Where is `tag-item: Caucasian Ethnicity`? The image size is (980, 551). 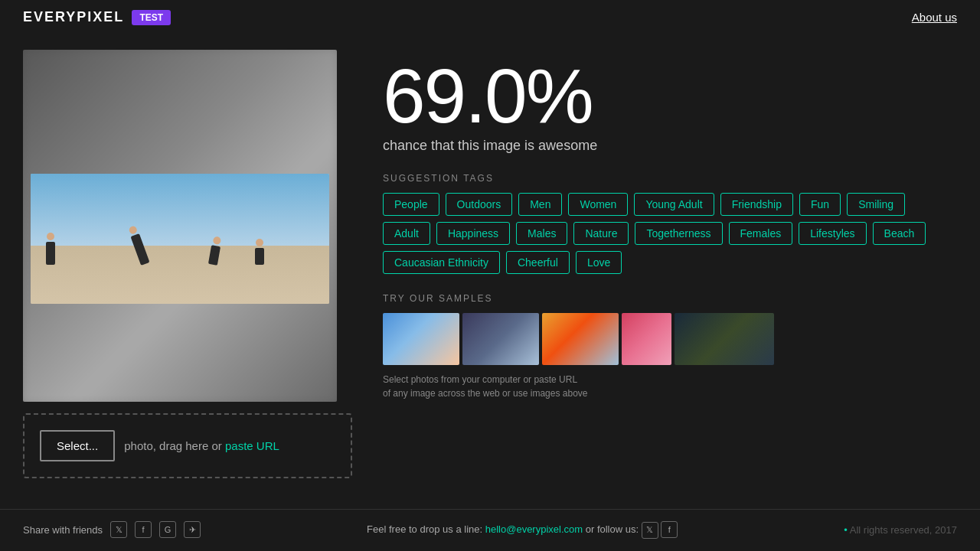 tag-item: Caucasian Ethnicity is located at coordinates (441, 262).